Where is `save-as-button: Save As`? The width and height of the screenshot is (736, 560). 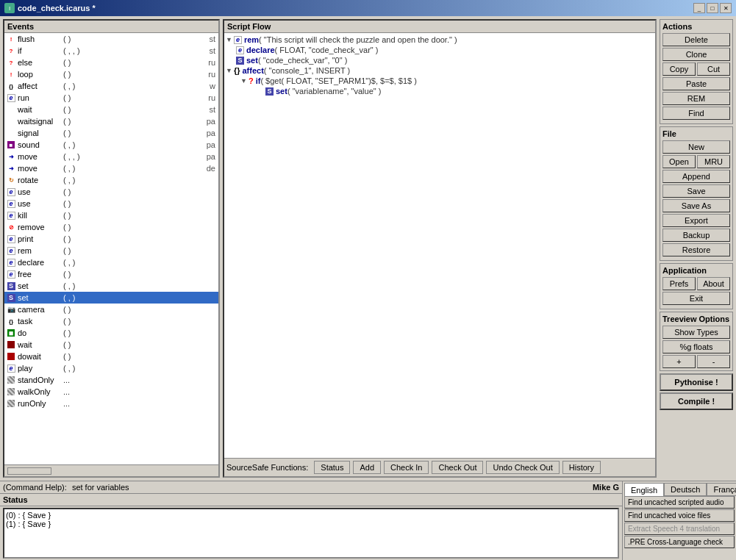 save-as-button: Save As is located at coordinates (696, 206).